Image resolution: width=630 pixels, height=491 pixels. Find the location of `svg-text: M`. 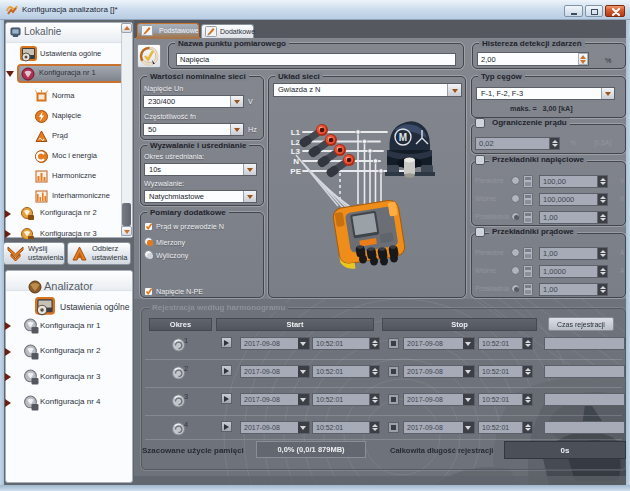

svg-text: M is located at coordinates (403, 138).